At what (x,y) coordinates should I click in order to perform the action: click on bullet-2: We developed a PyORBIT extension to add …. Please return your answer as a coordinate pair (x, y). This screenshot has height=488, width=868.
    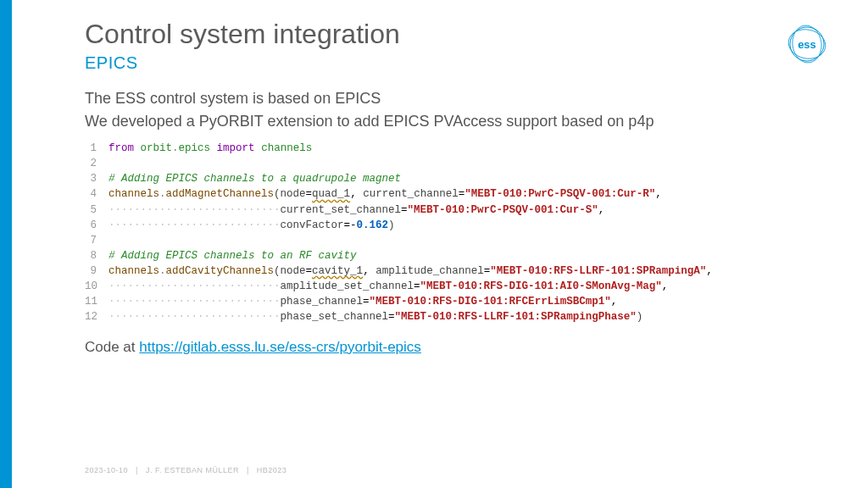
    Looking at the image, I should click on (434, 122).